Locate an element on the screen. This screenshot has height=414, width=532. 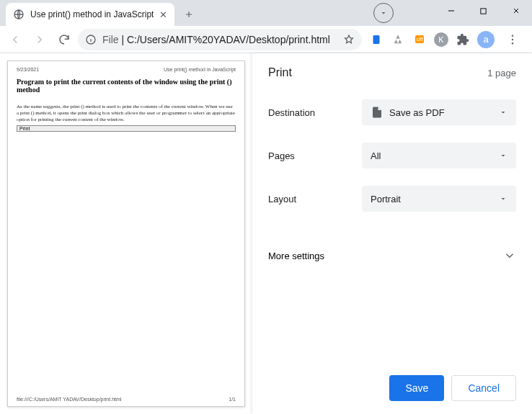
pages-label: Pages is located at coordinates (315, 156).